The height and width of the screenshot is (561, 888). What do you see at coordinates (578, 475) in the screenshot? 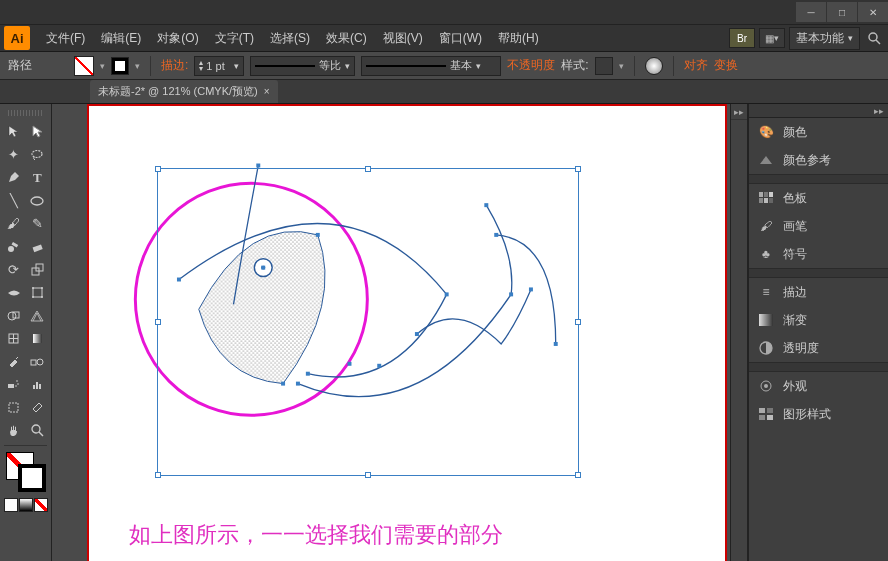
I see `handle-se` at bounding box center [578, 475].